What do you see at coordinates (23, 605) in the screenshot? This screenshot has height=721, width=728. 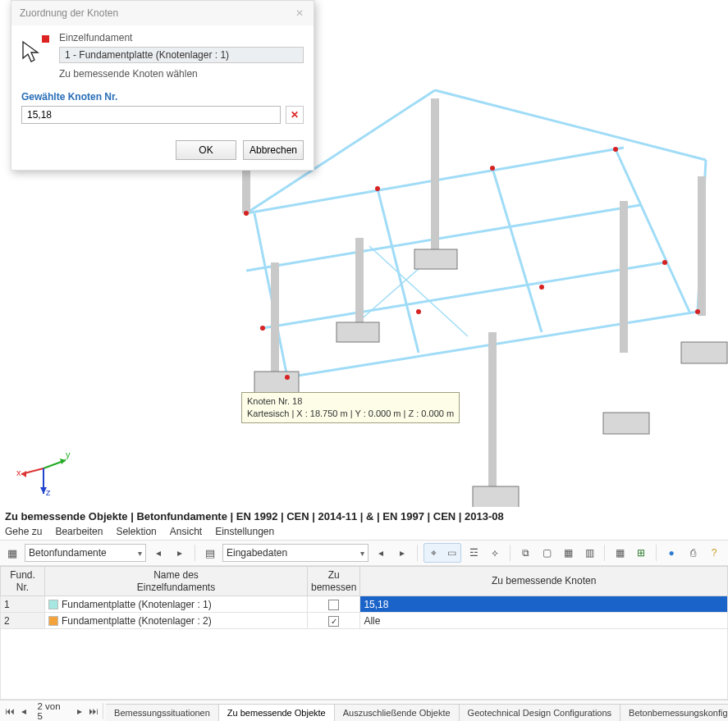 I see `row-number: 1` at bounding box center [23, 605].